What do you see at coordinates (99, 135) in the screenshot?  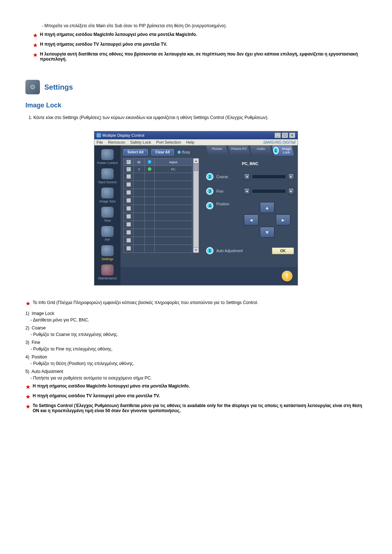 I see `app-icon` at bounding box center [99, 135].